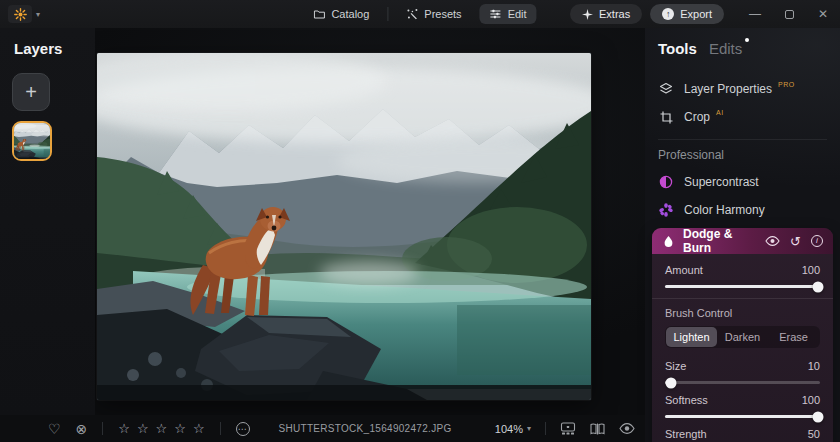 The image size is (840, 442). What do you see at coordinates (32, 141) in the screenshot?
I see `layer-thumbnail-image` at bounding box center [32, 141].